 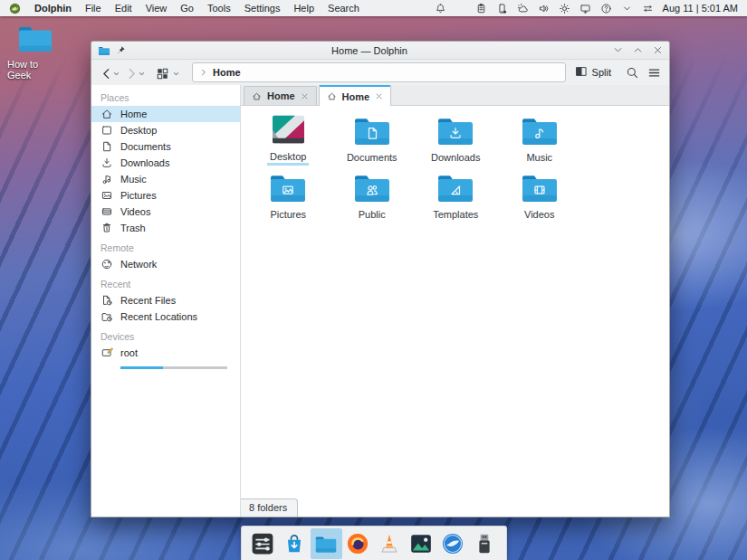 What do you see at coordinates (373, 199) in the screenshot?
I see `folder-public: Public` at bounding box center [373, 199].